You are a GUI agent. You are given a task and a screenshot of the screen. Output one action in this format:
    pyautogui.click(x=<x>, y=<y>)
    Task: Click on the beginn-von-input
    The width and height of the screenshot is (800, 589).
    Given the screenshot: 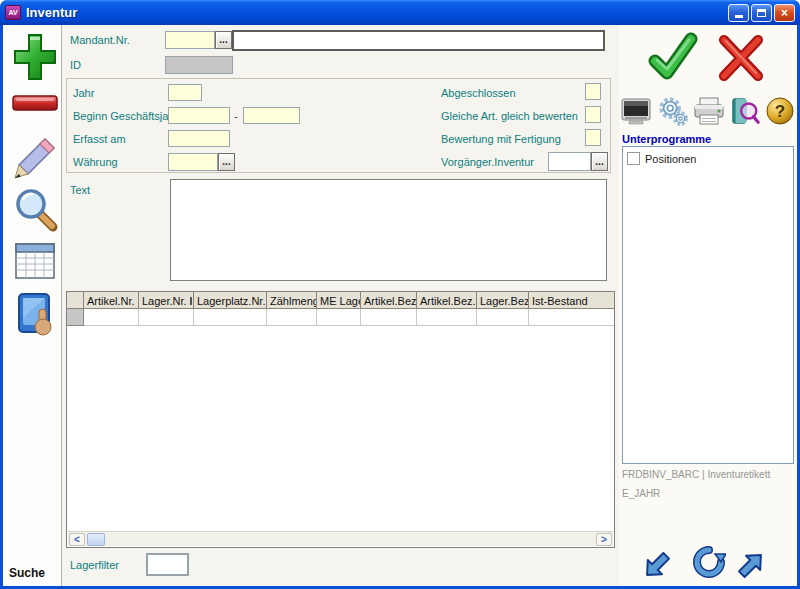 What is the action you would take?
    pyautogui.click(x=199, y=116)
    